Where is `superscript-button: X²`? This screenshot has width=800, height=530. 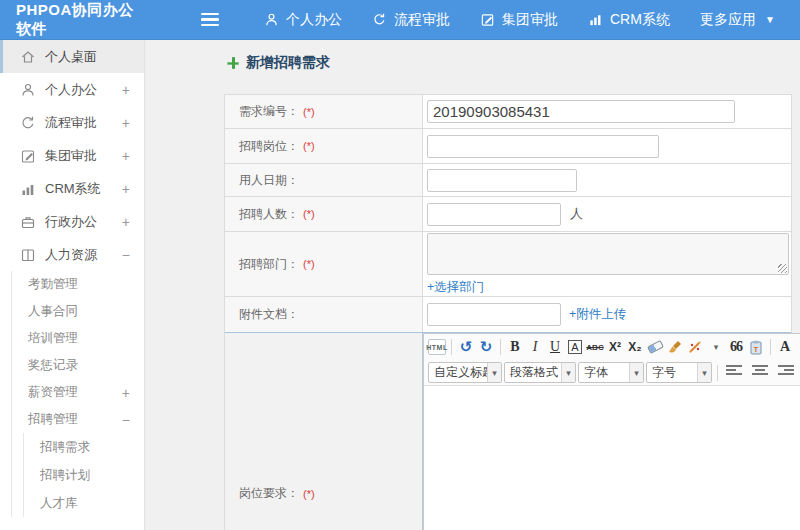
superscript-button: X² is located at coordinates (615, 347).